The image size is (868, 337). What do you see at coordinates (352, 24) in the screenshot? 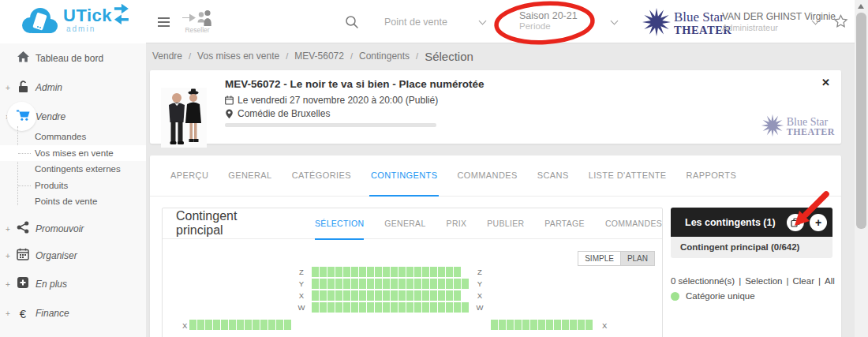
I see `search-icon` at bounding box center [352, 24].